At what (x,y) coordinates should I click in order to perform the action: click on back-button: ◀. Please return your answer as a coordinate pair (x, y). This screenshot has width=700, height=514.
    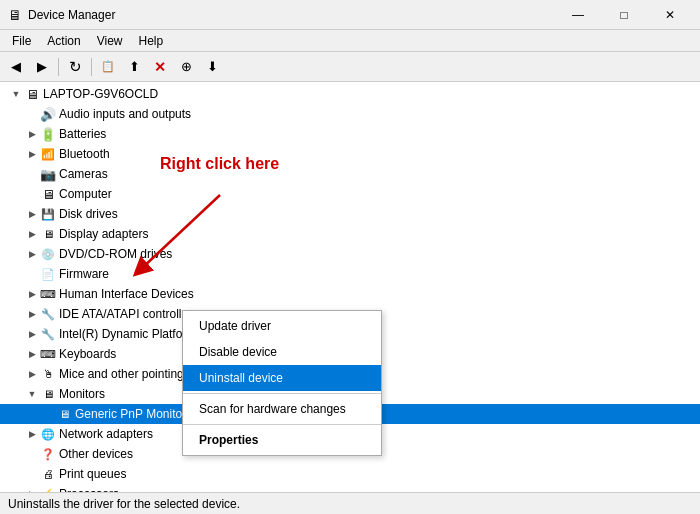
    Looking at the image, I should click on (16, 67).